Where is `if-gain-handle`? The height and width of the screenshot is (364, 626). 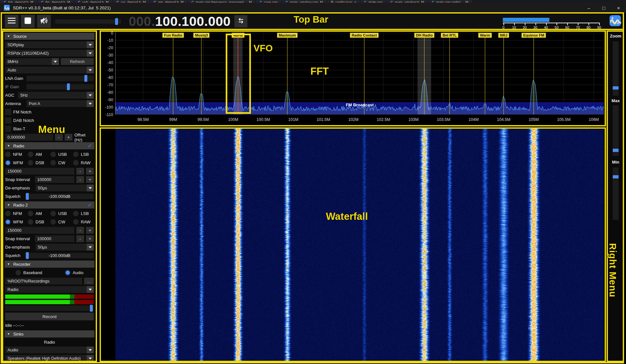 if-gain-handle is located at coordinates (69, 87).